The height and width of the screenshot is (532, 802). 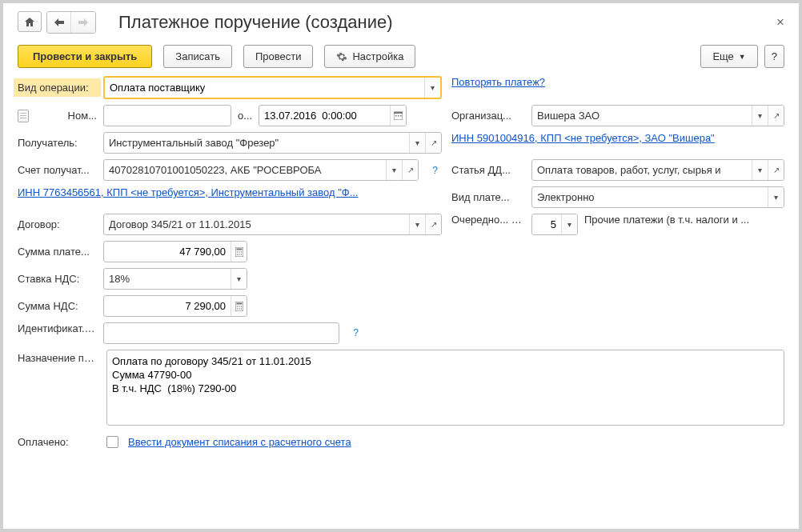 I want to click on recipient-account-input: 40702810701001050223, АКБ "РОСЕВРОБА ▾ ↗, so click(x=261, y=170).